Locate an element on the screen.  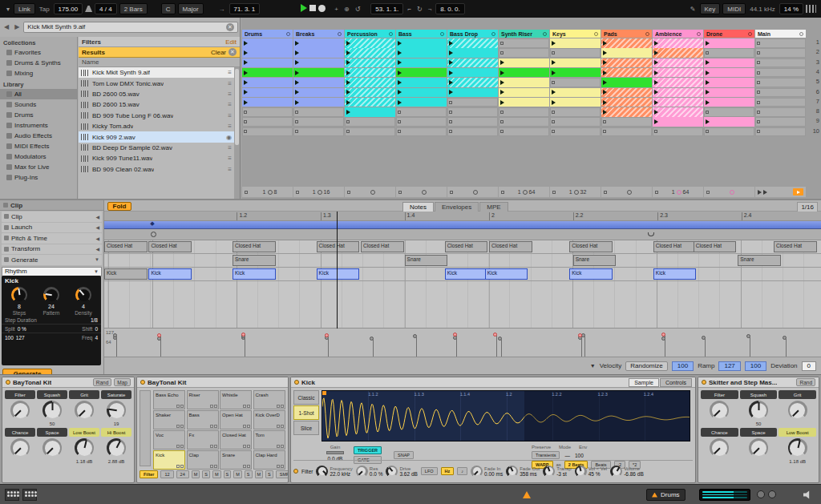
track-status-bass is located at coordinates (422, 192).